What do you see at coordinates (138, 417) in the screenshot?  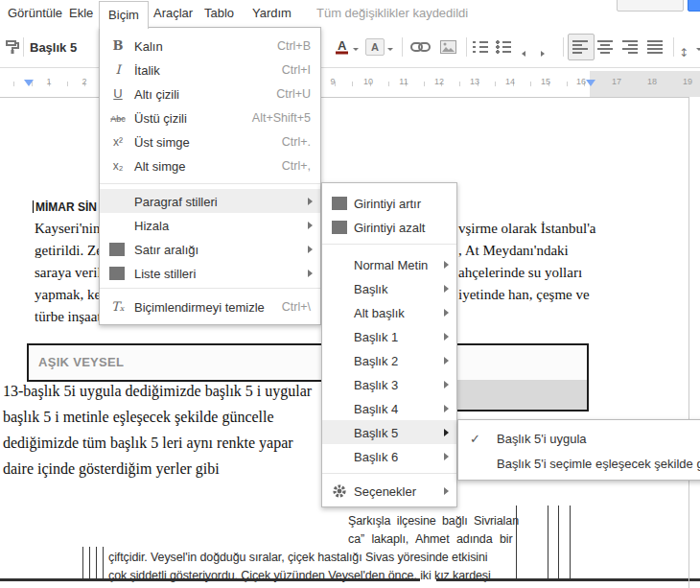 I see `paragraph-line: başlık 5 i metinle eşleşecek şekilde gün…` at bounding box center [138, 417].